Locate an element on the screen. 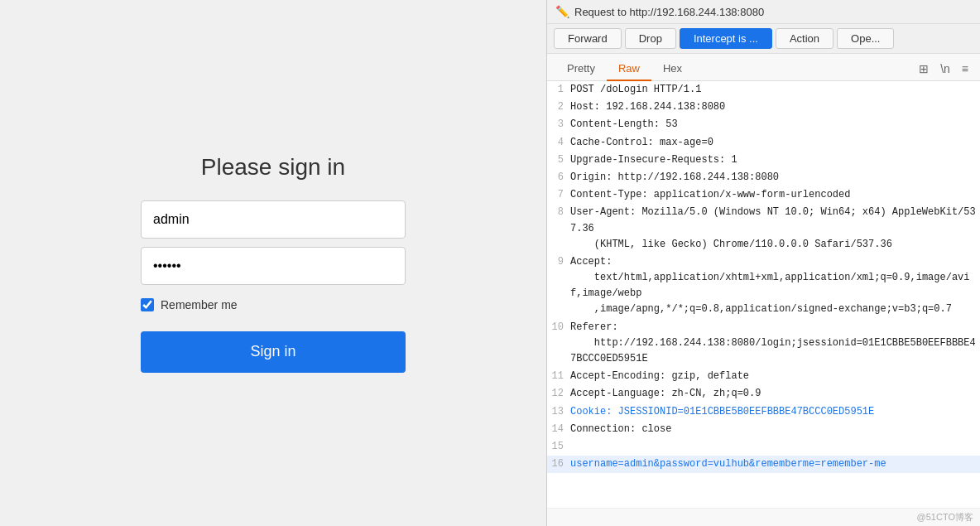  http-line: 10 Referer: http://192.168.244.138:8080/… is located at coordinates (763, 344).